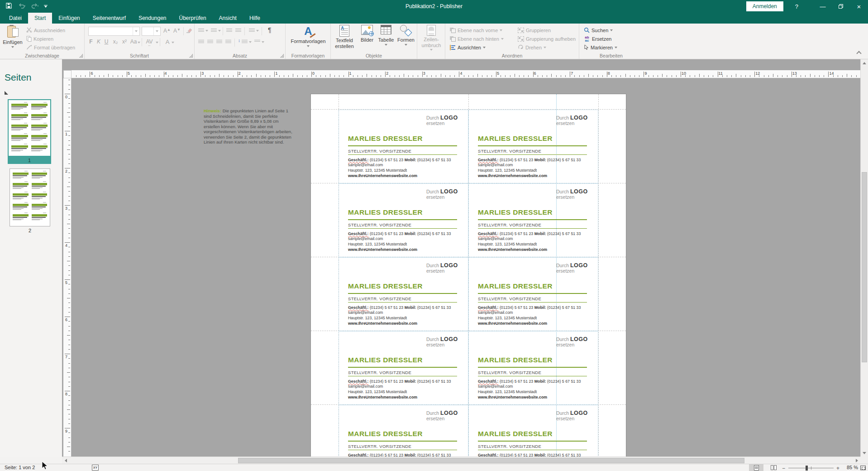  What do you see at coordinates (193, 18) in the screenshot?
I see `tab-überprüfen: Überprüfen` at bounding box center [193, 18].